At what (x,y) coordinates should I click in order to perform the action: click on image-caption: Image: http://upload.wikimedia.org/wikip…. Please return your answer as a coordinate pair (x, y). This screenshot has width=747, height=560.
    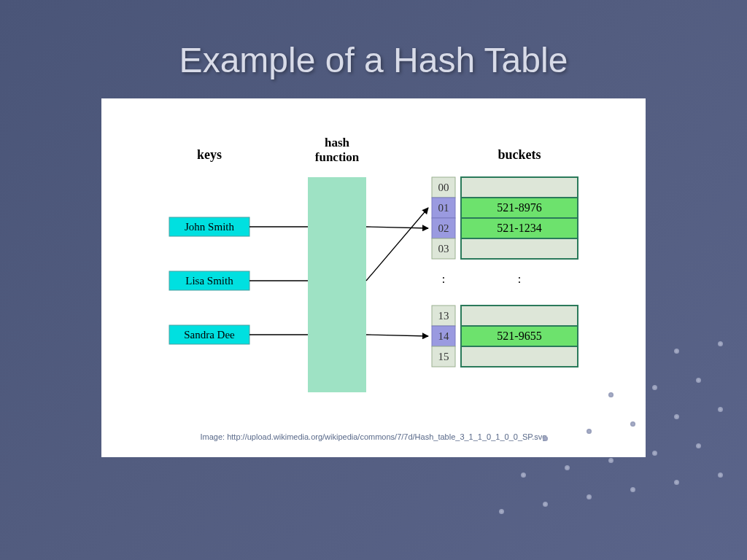
    Looking at the image, I should click on (374, 437).